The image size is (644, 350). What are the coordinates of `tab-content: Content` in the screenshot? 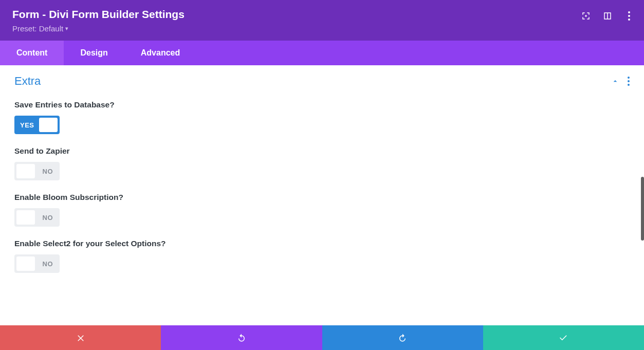 It's located at (32, 53).